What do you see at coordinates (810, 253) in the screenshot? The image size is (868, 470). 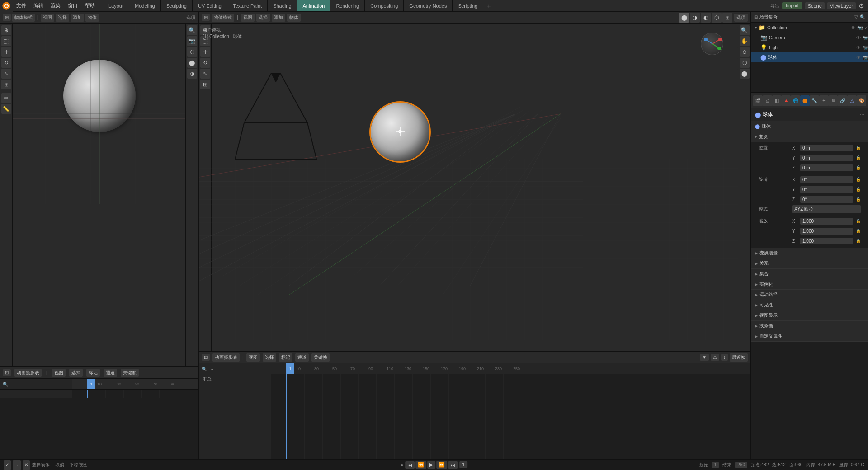 I see `transform-delta-header: ▶ 变换增量` at bounding box center [810, 253].